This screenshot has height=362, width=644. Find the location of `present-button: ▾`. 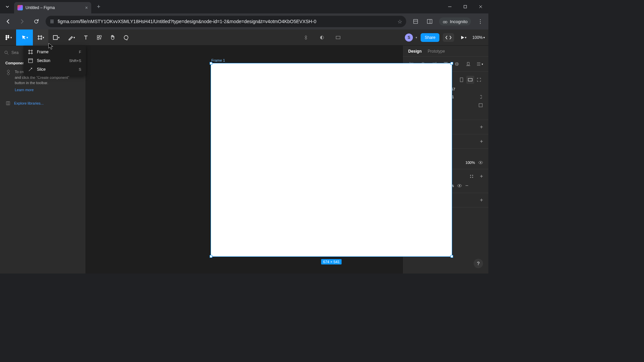

present-button: ▾ is located at coordinates (463, 38).